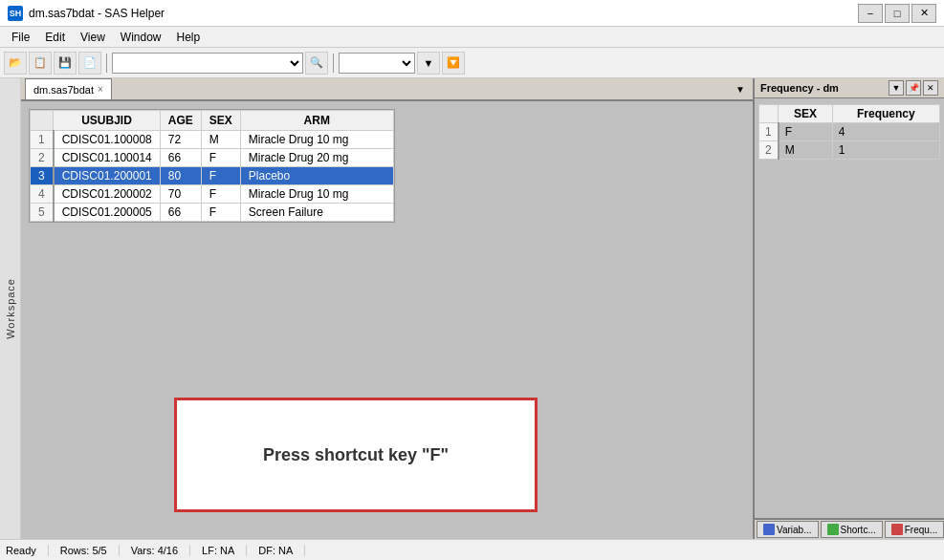 Image resolution: width=944 pixels, height=560 pixels. What do you see at coordinates (805, 151) in the screenshot?
I see `freq-sex-2: M` at bounding box center [805, 151].